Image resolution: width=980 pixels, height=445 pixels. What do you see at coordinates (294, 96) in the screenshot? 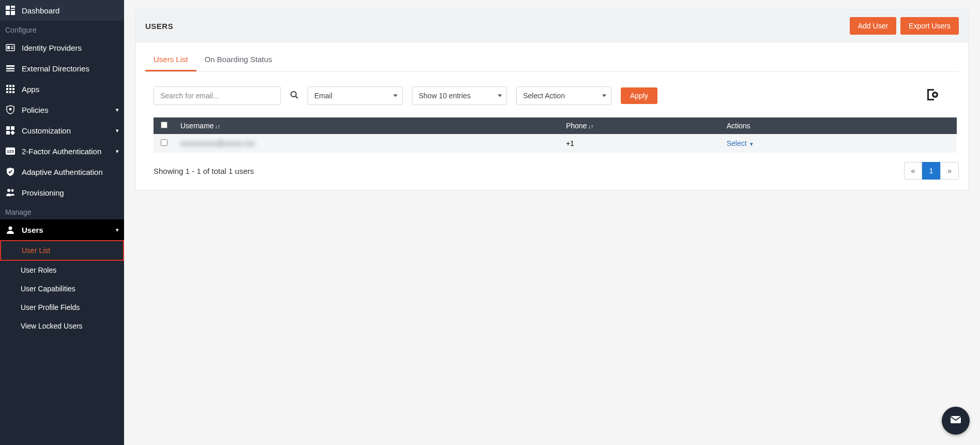
I see `search-button` at bounding box center [294, 96].